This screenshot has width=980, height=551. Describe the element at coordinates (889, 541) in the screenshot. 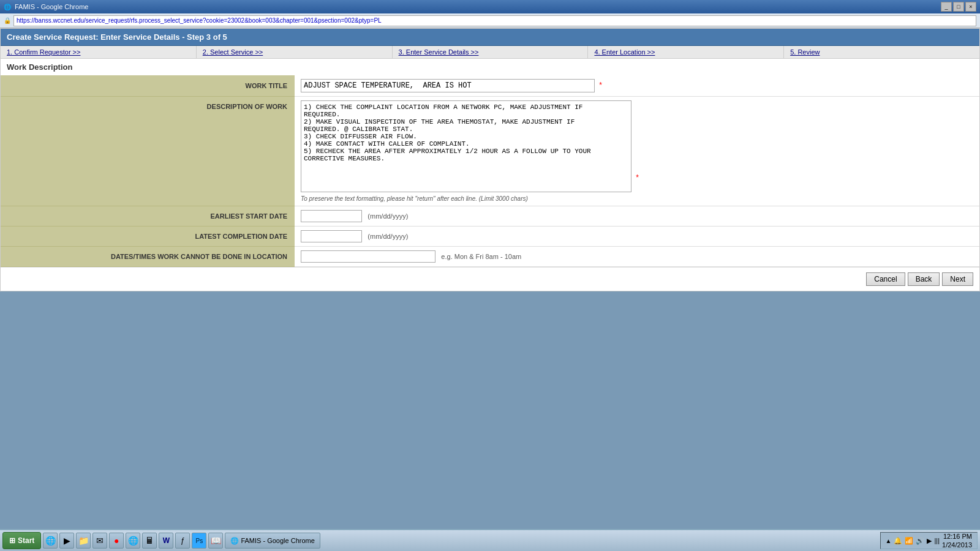

I see `tray-hide-icon: ▲` at that location.